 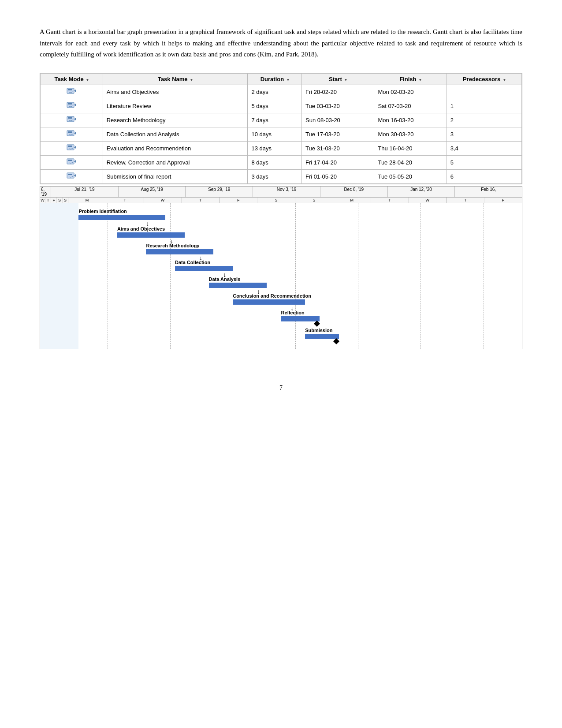 I want to click on bar-label-submit: Submission, so click(x=319, y=330).